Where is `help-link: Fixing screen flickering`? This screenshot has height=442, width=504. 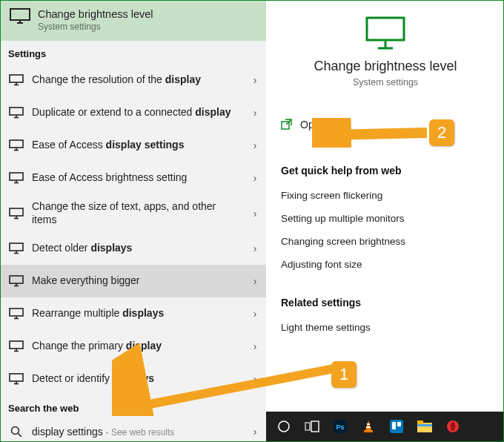 help-link: Fixing screen flickering is located at coordinates (385, 196).